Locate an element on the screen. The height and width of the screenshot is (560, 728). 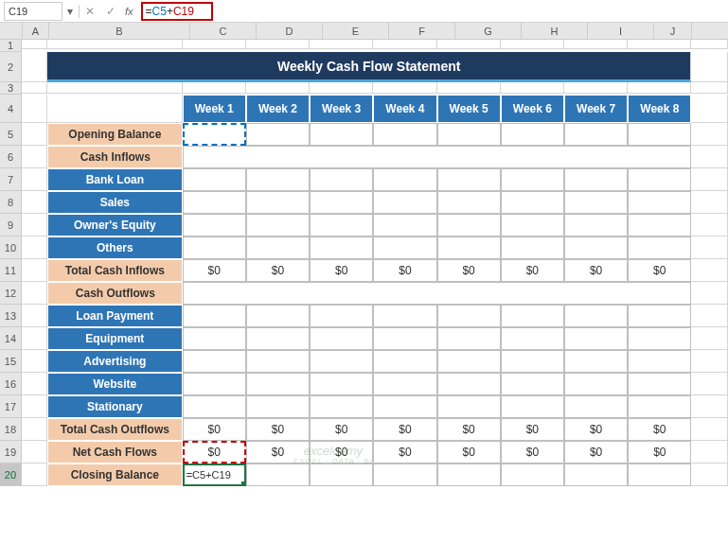
row-header-12: 12 is located at coordinates (11, 293).